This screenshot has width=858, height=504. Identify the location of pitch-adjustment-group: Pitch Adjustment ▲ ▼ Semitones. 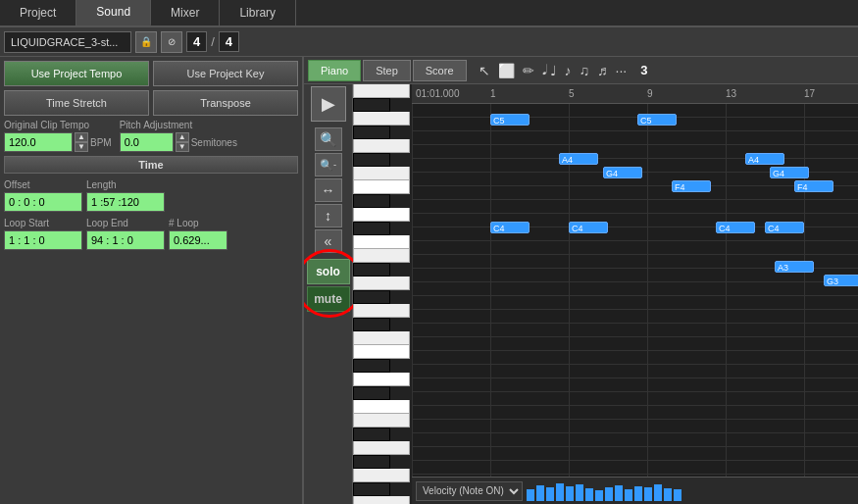
(178, 135).